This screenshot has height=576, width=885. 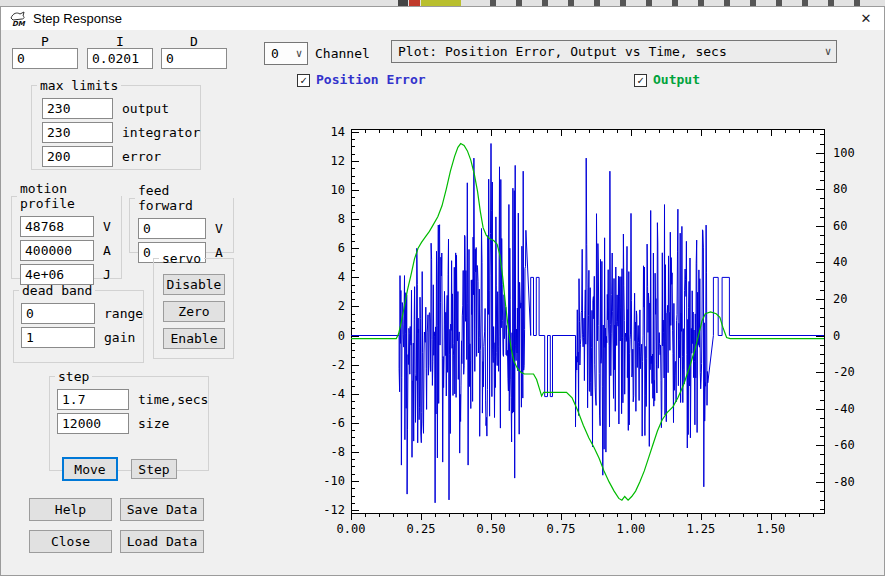 What do you see at coordinates (442, 18) in the screenshot?
I see `title-bar: DM Step Response ✕` at bounding box center [442, 18].